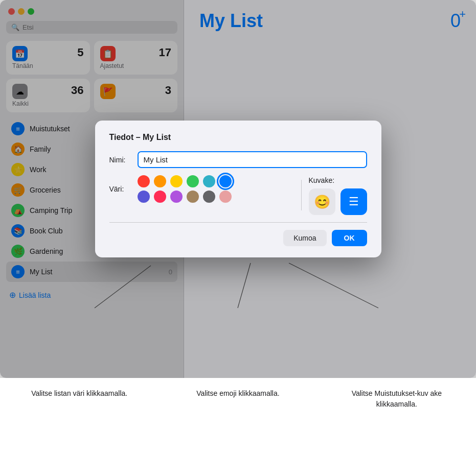 The width and height of the screenshot is (476, 451). I want to click on color-pink, so click(160, 197).